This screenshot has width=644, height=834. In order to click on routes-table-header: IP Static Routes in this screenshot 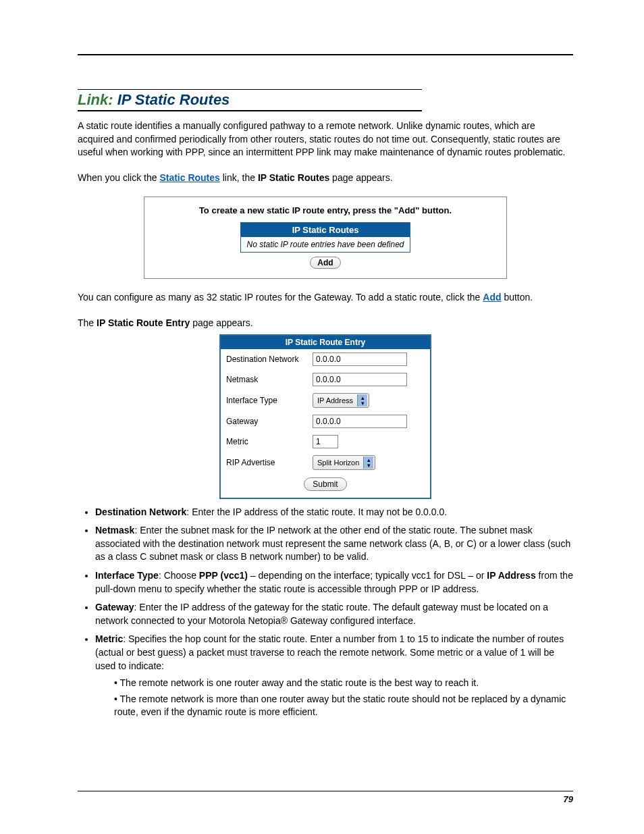, I will do `click(325, 230)`.